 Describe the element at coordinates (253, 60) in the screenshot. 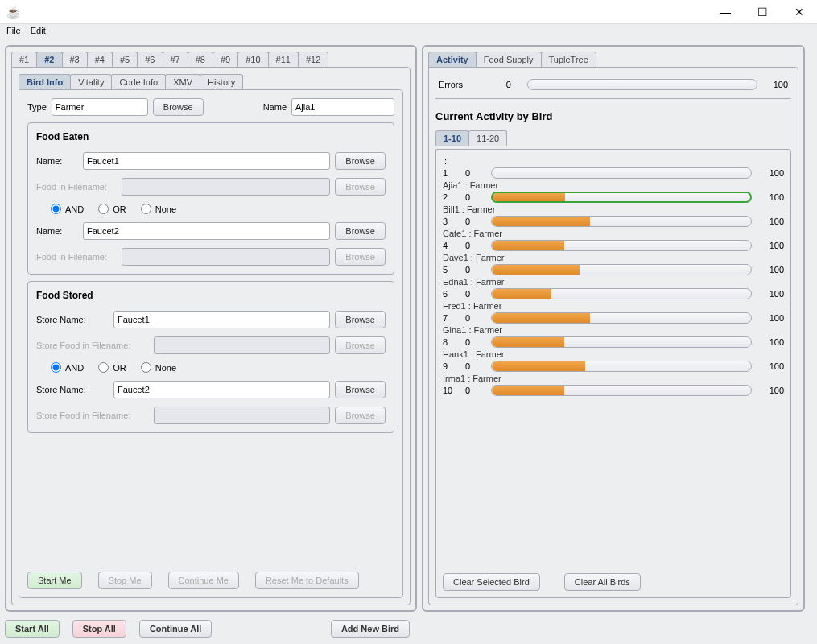

I see `tab-bird-#10: #10` at that location.